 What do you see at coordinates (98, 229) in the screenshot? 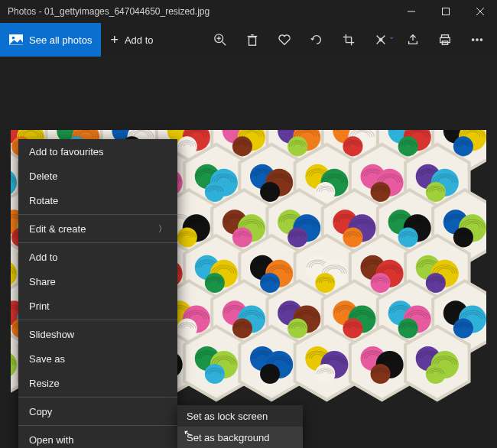
I see `ctx-item-edit-create: Edit & create〉` at bounding box center [98, 229].